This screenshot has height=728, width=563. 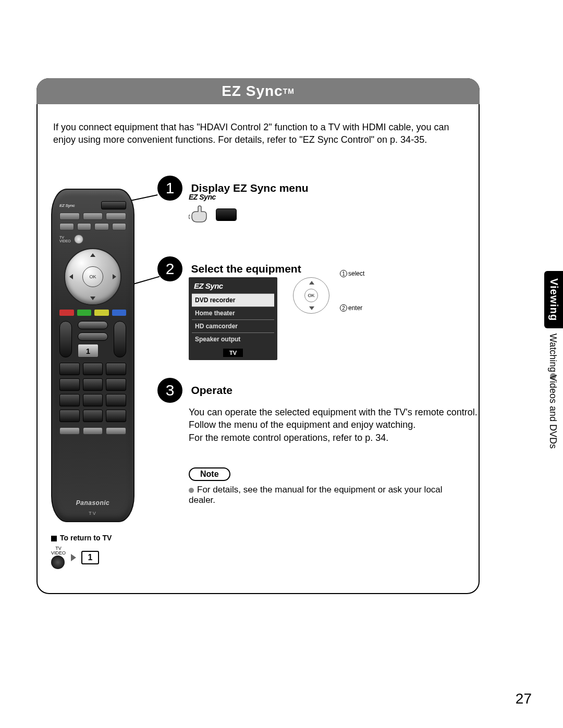 I want to click on step-3-number: 3, so click(x=170, y=390).